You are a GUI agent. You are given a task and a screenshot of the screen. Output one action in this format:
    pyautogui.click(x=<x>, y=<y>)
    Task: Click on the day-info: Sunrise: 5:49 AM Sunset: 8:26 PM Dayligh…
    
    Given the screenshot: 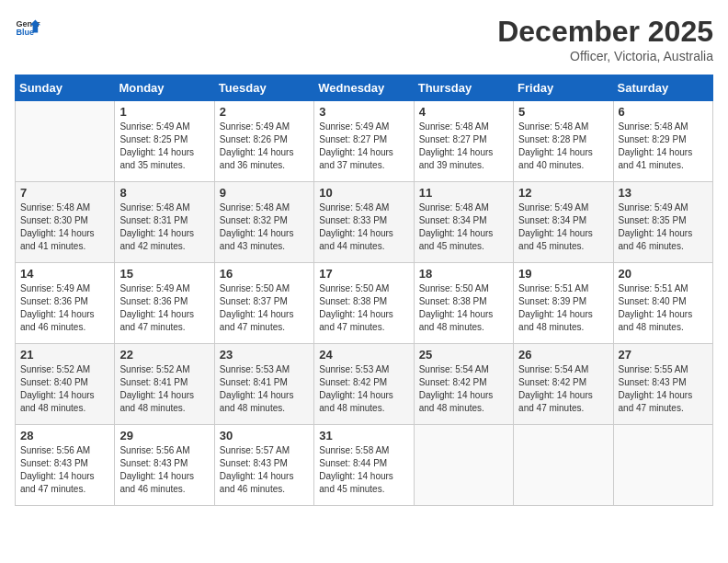 What is the action you would take?
    pyautogui.click(x=265, y=146)
    